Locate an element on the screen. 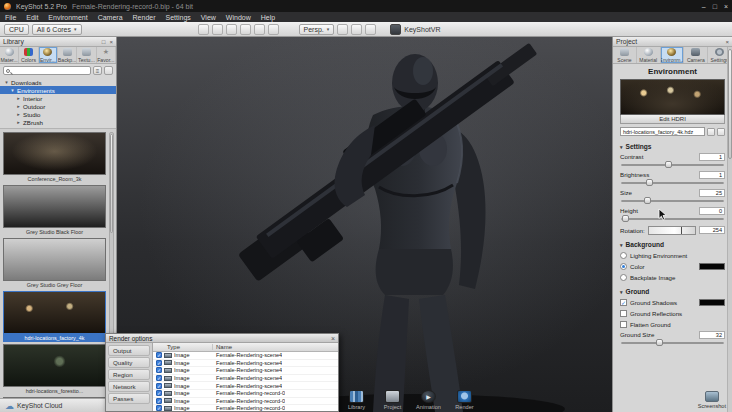 Image resolution: width=732 pixels, height=412 pixels. list-item-selected: hdri-locations_factory_4k is located at coordinates (54, 316).